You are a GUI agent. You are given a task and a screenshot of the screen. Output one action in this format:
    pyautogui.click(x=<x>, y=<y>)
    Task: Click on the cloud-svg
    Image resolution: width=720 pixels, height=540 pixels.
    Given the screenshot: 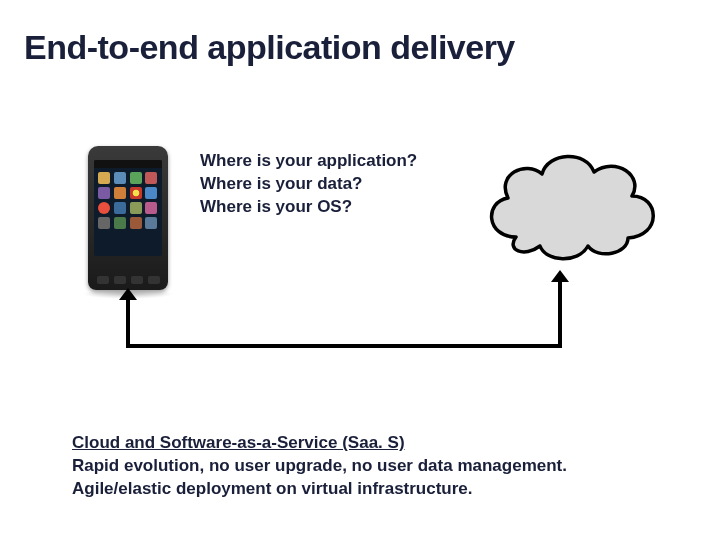 What is the action you would take?
    pyautogui.click(x=571, y=207)
    